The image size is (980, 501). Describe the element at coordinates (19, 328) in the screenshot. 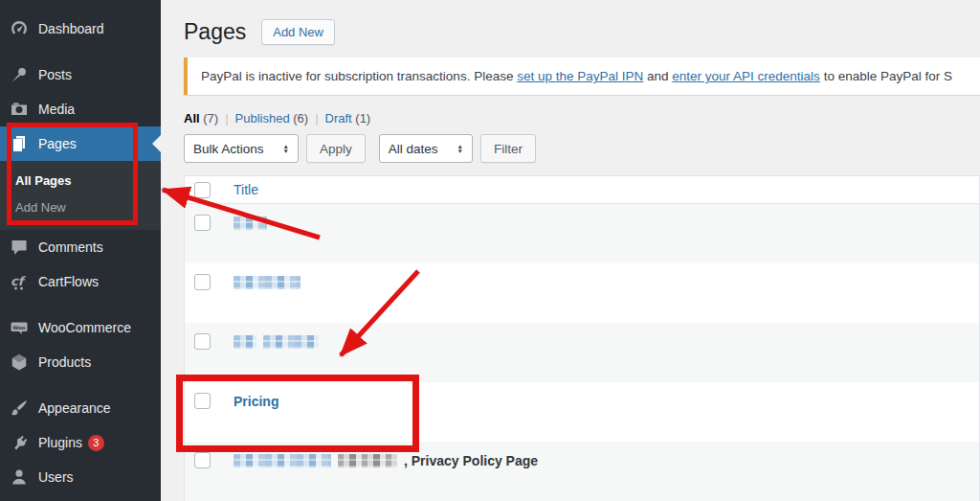

I see `woocommerce-icon: Woo` at that location.